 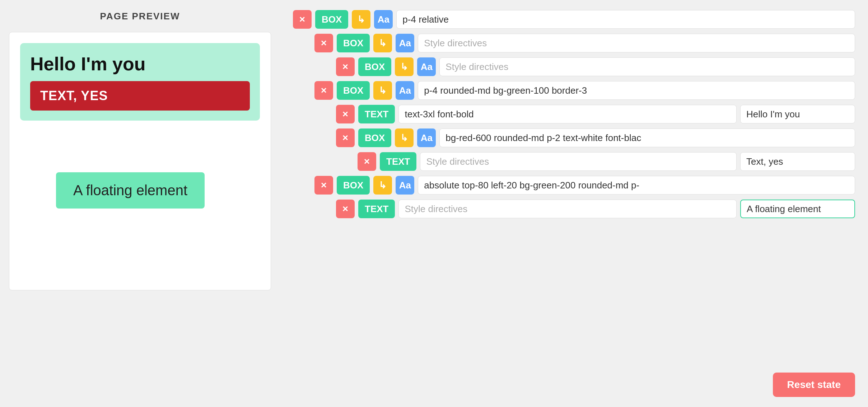 I want to click on type-box-button-3: BOX, so click(x=375, y=67).